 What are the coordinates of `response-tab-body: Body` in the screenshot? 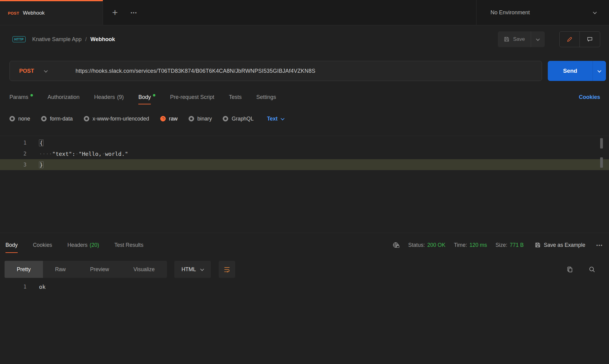 It's located at (12, 245).